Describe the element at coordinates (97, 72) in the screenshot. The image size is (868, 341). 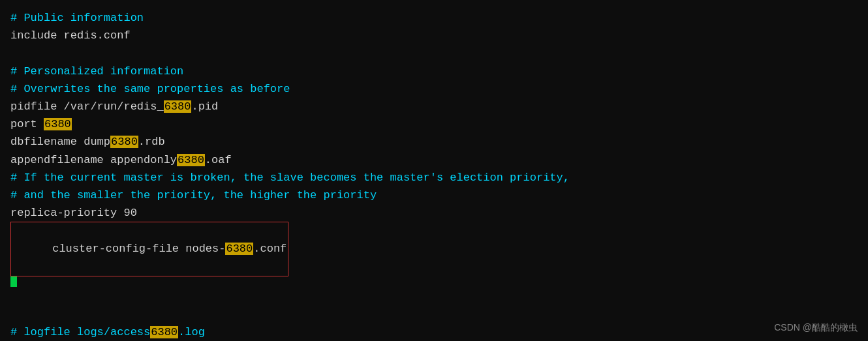
I see `comment-text: # Personalized information` at that location.